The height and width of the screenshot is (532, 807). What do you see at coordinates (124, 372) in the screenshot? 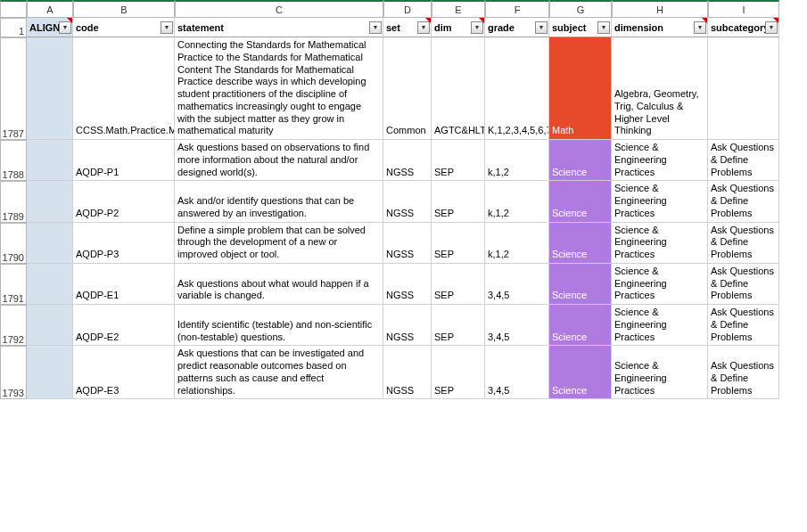
I see `cell-b: AQDP-E3` at bounding box center [124, 372].